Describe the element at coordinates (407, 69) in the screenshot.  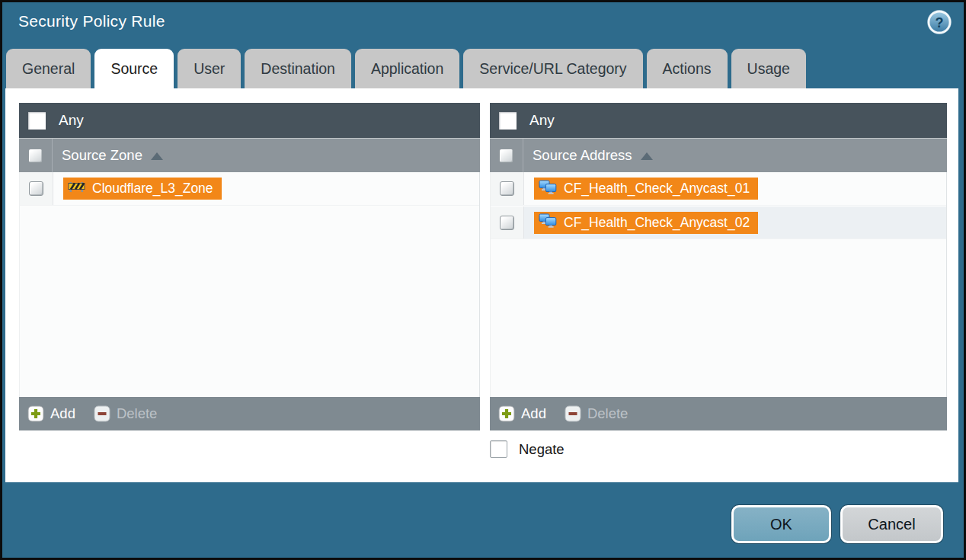
I see `tab-application: Application` at that location.